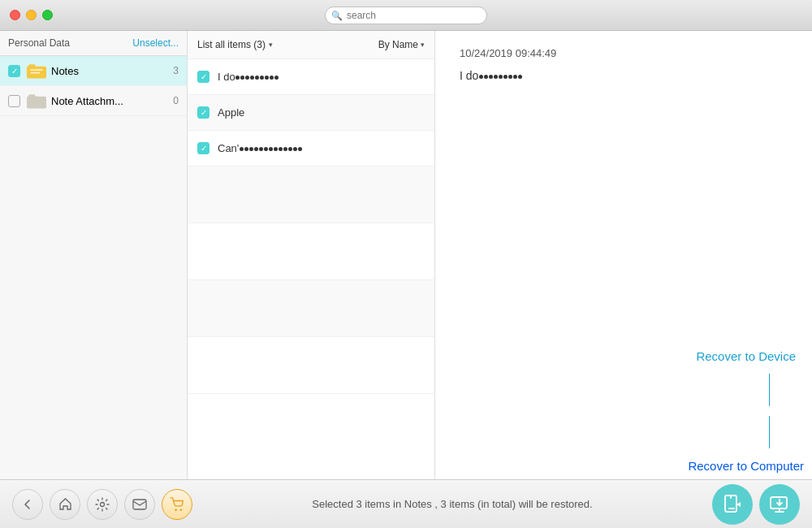  I want to click on recover-to-device-label: Recover to Device, so click(745, 356).